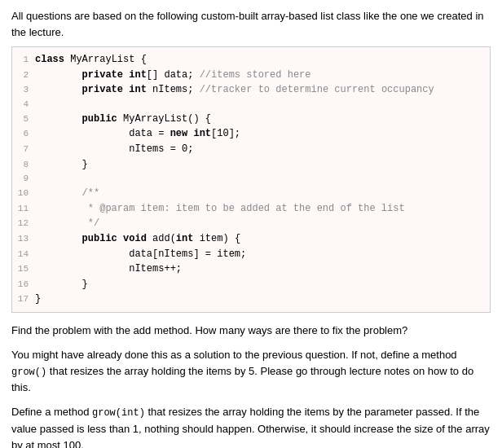 The height and width of the screenshot is (448, 502). What do you see at coordinates (24, 179) in the screenshot?
I see `line-number: 9` at bounding box center [24, 179].